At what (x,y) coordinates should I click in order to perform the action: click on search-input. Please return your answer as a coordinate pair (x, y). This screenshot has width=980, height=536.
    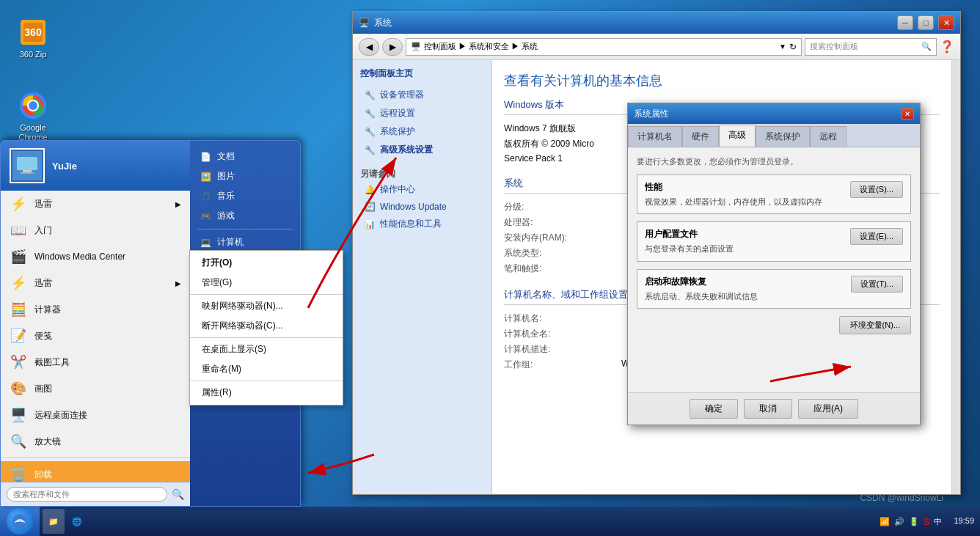
    Looking at the image, I should click on (87, 494).